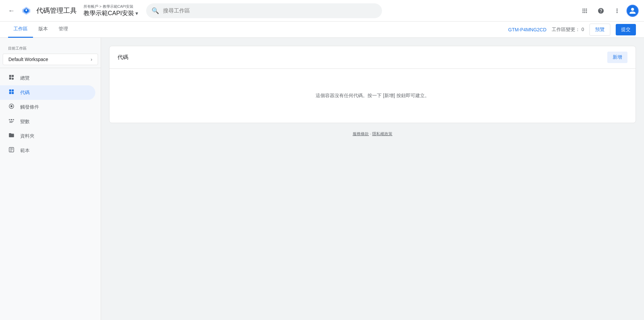 The image size is (644, 320). What do you see at coordinates (633, 11) in the screenshot?
I see `user-avatar` at bounding box center [633, 11].